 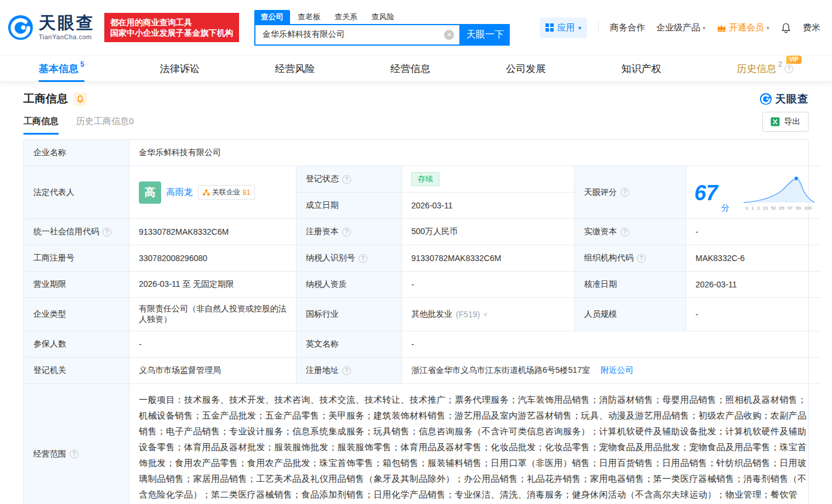 What do you see at coordinates (743, 28) in the screenshot?
I see `menu-item-open-vip: 开通会员 ▾` at bounding box center [743, 28].